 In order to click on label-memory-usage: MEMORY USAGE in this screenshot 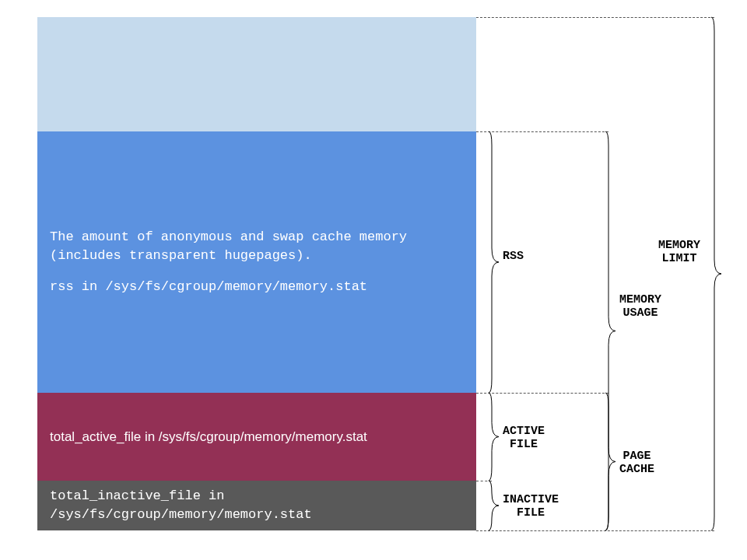, I will do `click(640, 306)`.